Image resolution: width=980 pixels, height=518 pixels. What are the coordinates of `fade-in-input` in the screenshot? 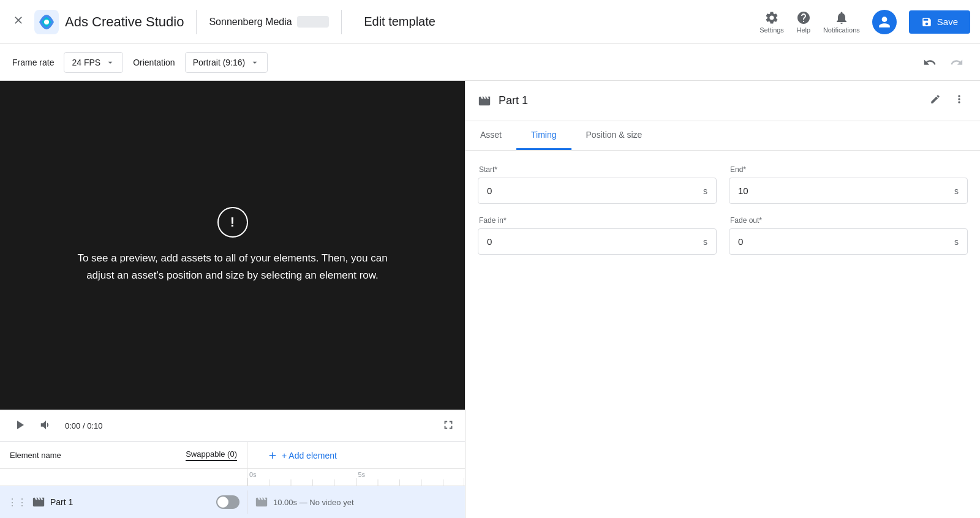 It's located at (594, 241).